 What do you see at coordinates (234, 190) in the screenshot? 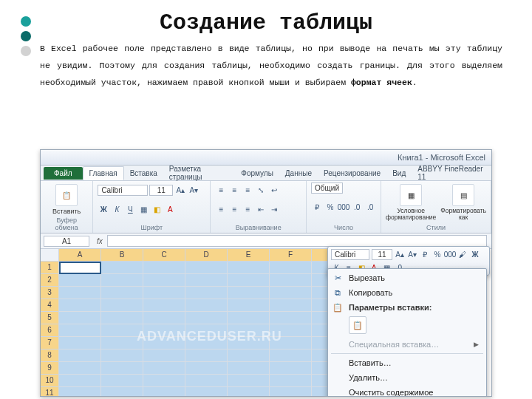
I see `align-mid-icon: ≡` at bounding box center [234, 190].